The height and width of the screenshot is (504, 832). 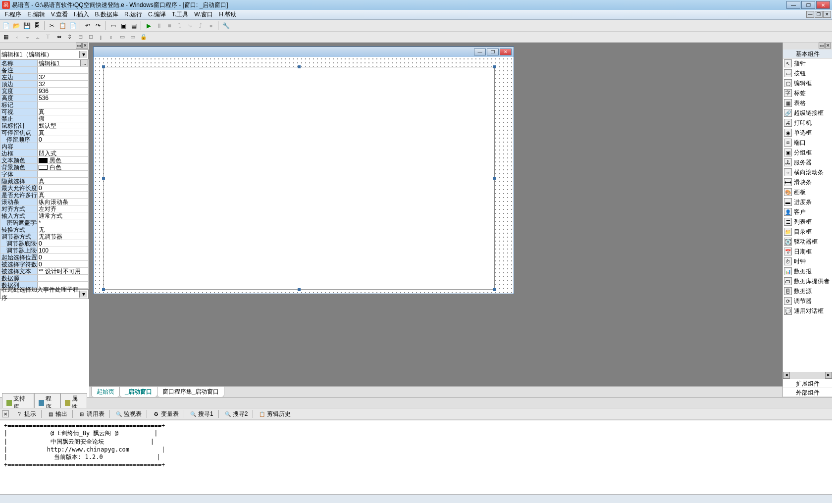 What do you see at coordinates (37, 26) in the screenshot?
I see `saveall-icon: 🗄` at bounding box center [37, 26].